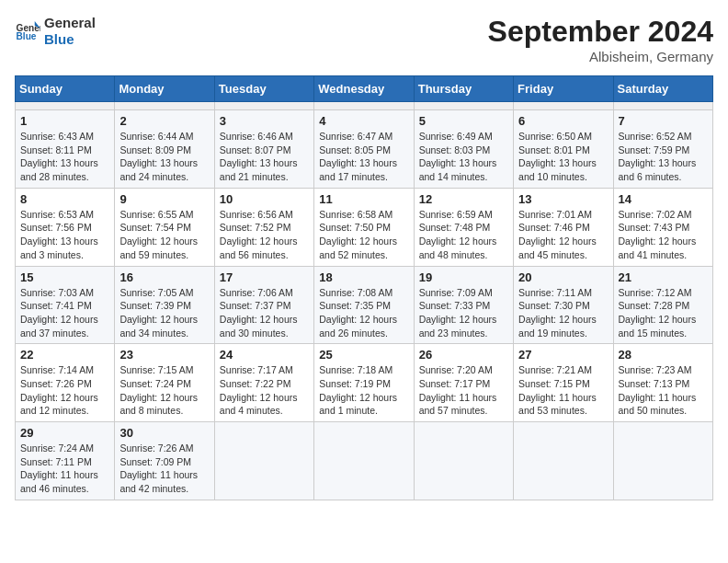  I want to click on day-number: 28, so click(664, 355).